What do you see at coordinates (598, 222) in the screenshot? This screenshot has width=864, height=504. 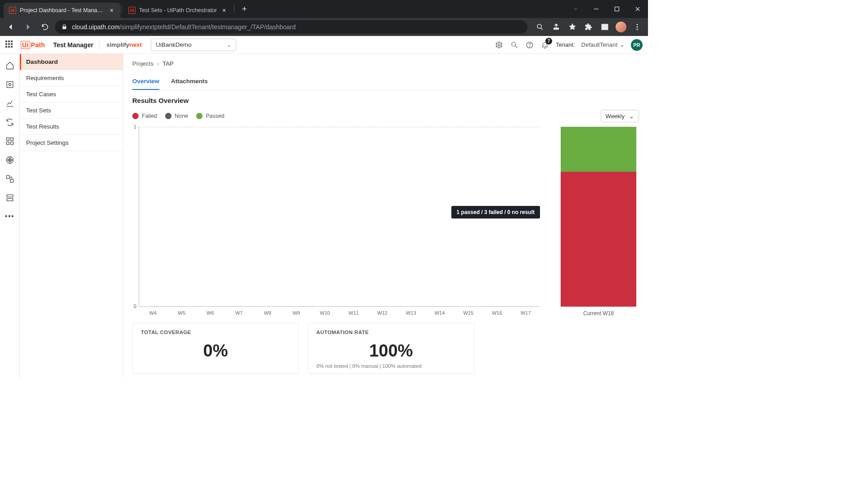 I see `current-week-chart: Current W18` at bounding box center [598, 222].